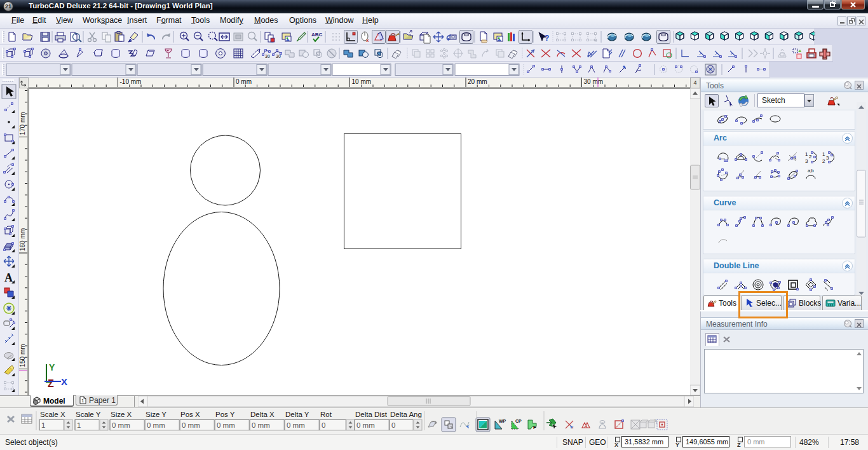 The width and height of the screenshot is (868, 450). What do you see at coordinates (23, 123) in the screenshot?
I see `svg-text: 170 mm` at bounding box center [23, 123].